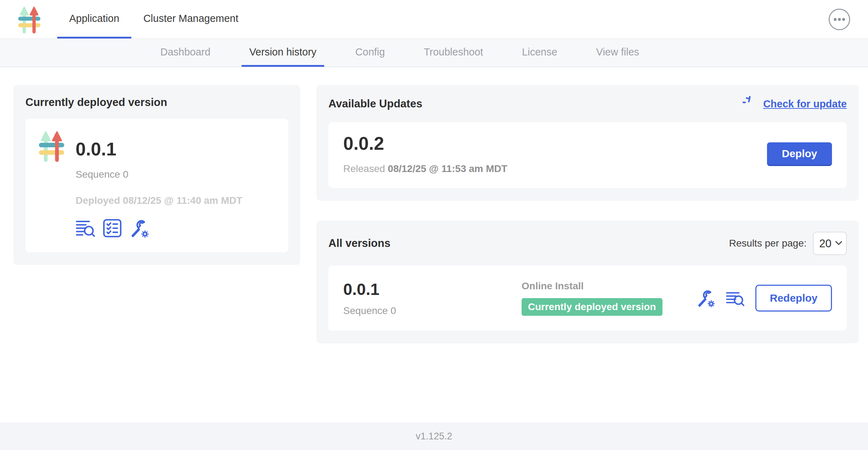  What do you see at coordinates (432, 311) in the screenshot?
I see `version-sequence: Sequence 0` at bounding box center [432, 311].